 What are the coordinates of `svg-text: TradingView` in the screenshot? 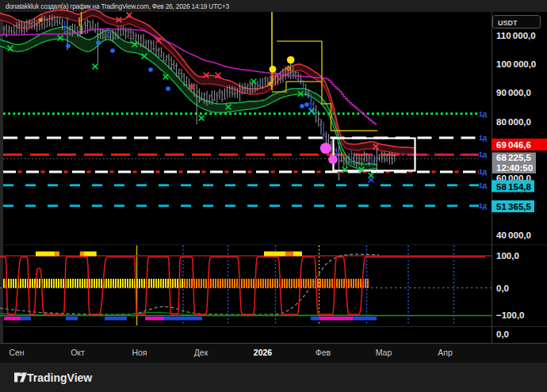 It's located at (59, 378).